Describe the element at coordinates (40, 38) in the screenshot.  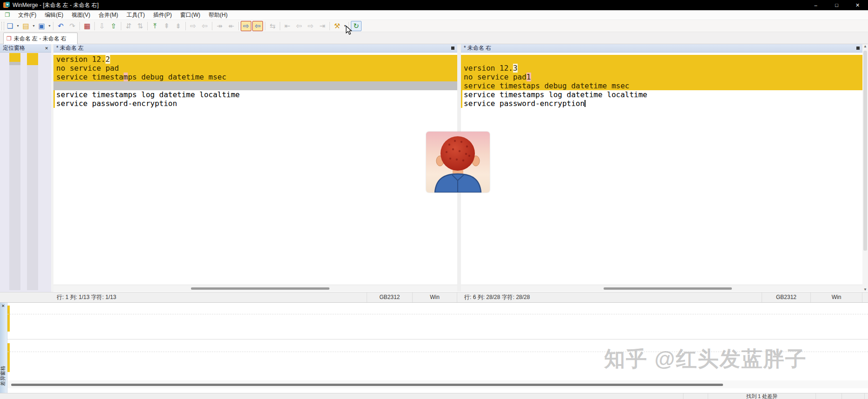
I see `tab-compare-document: ❐ 未命名 左 - 未命名 右` at that location.